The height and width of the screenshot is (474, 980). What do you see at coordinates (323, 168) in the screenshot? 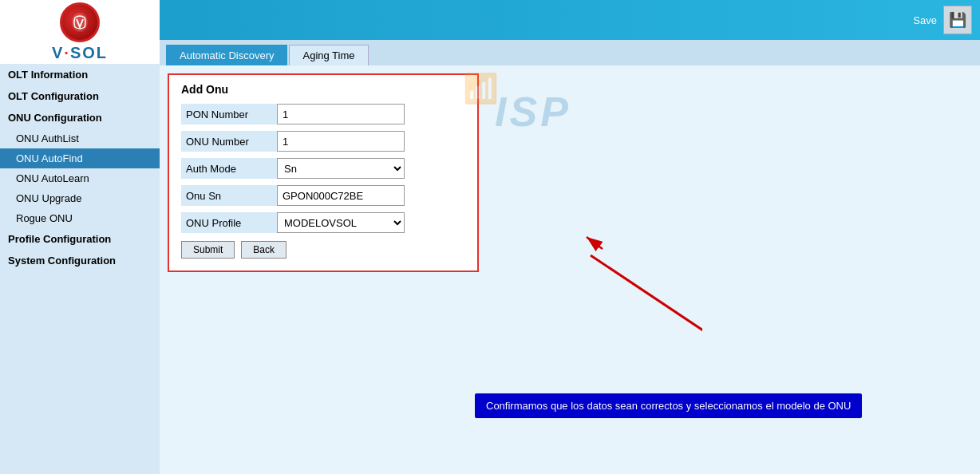
I see `auth-mode-row: Auth Mode Sn Password Hybrid` at bounding box center [323, 168].